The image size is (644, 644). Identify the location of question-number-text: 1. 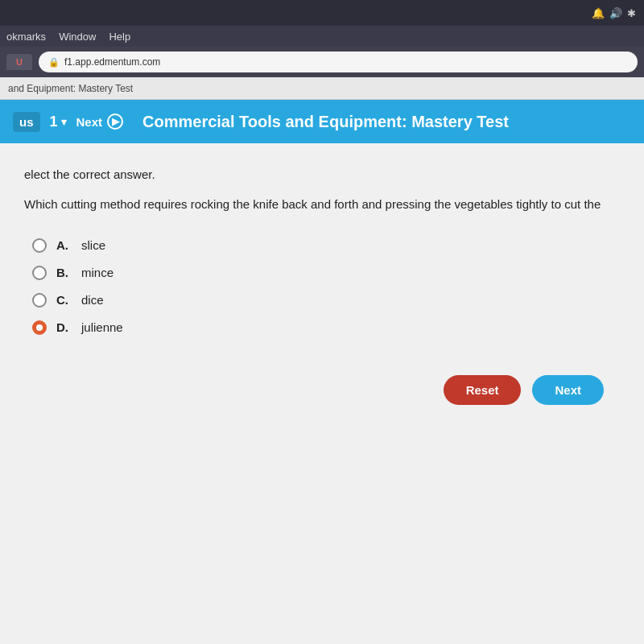
(54, 122).